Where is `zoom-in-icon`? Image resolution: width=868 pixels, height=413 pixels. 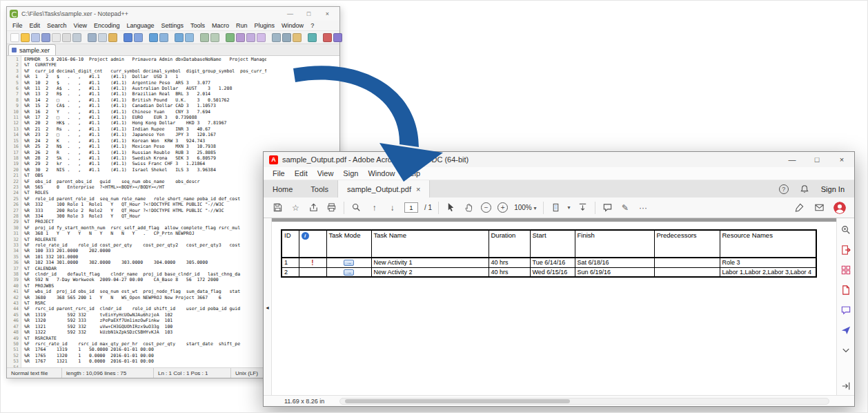 zoom-in-icon is located at coordinates (179, 37).